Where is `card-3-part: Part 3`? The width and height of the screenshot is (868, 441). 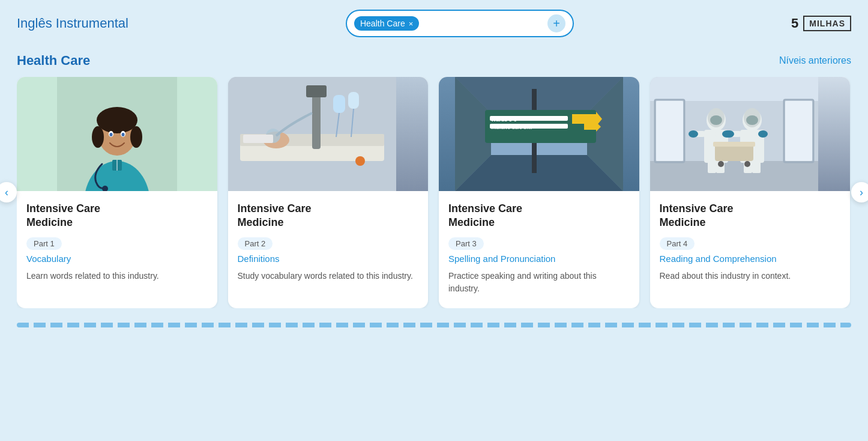
card-3-part: Part 3 is located at coordinates (466, 244).